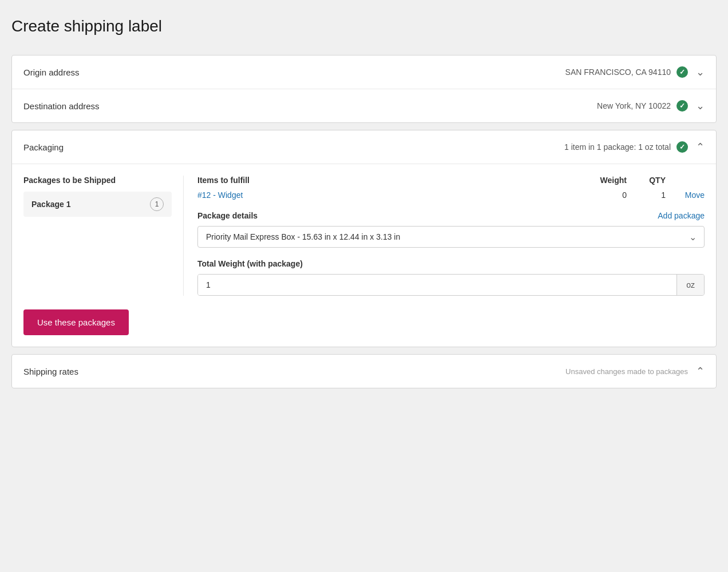  Describe the element at coordinates (76, 323) in the screenshot. I see `use-packages-button: Use these packages` at that location.